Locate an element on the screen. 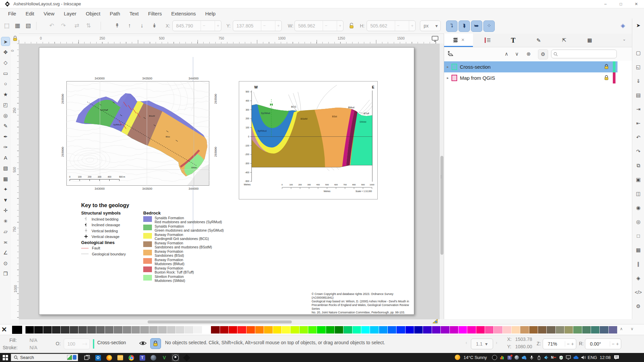  settings-gear-icon: ⚙ is located at coordinates (543, 54).